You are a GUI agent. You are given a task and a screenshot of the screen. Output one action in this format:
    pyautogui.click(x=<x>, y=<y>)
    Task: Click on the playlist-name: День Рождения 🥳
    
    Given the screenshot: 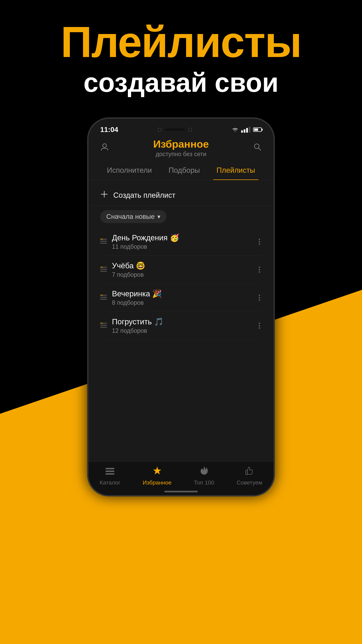 What is the action you would take?
    pyautogui.click(x=184, y=238)
    